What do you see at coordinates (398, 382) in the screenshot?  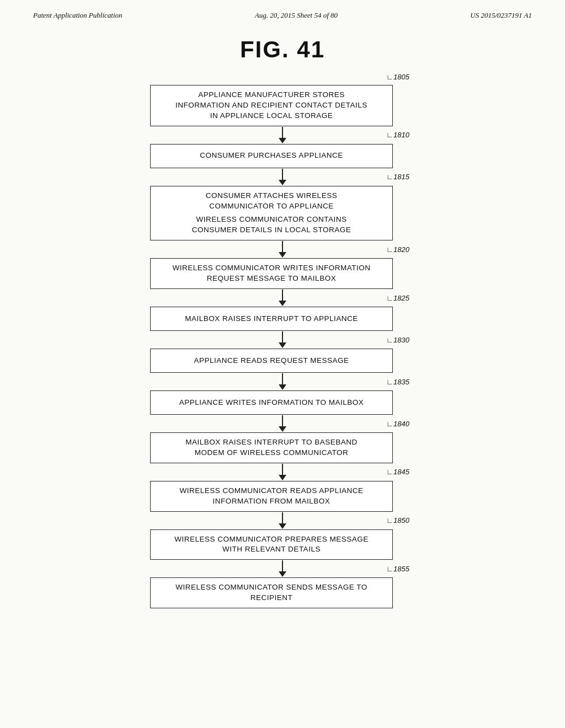 I see `step-number-1835: ∟1835` at bounding box center [398, 382].